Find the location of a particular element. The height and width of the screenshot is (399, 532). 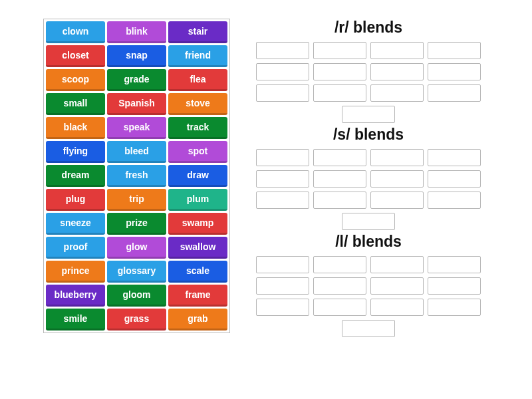

word-tile: closet is located at coordinates (76, 56).